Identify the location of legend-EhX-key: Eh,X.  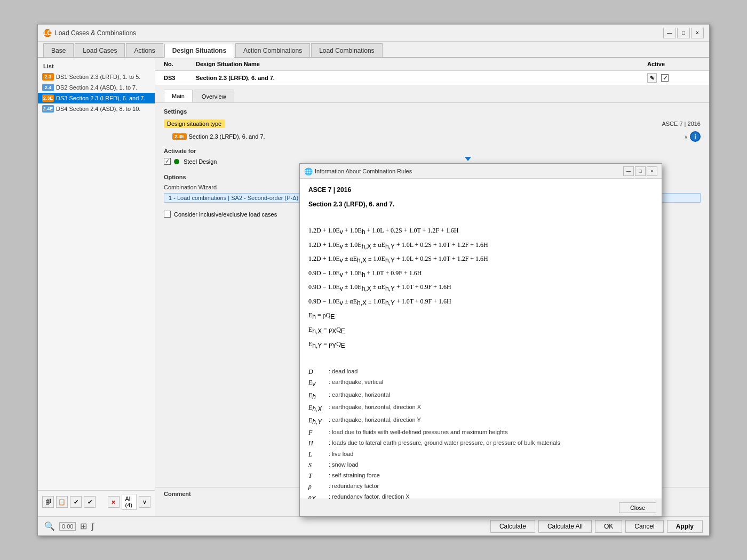
(316, 409).